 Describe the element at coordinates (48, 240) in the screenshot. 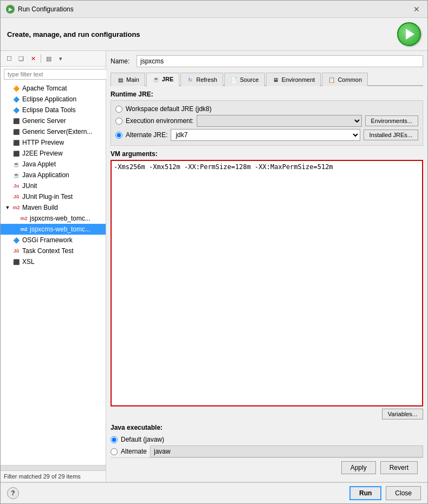

I see `sidebar-item-label: OSGi Framework` at that location.